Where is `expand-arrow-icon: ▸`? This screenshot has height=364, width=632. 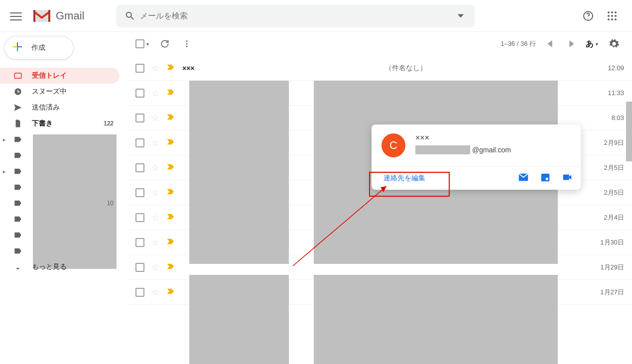 expand-arrow-icon: ▸ is located at coordinates (4, 171).